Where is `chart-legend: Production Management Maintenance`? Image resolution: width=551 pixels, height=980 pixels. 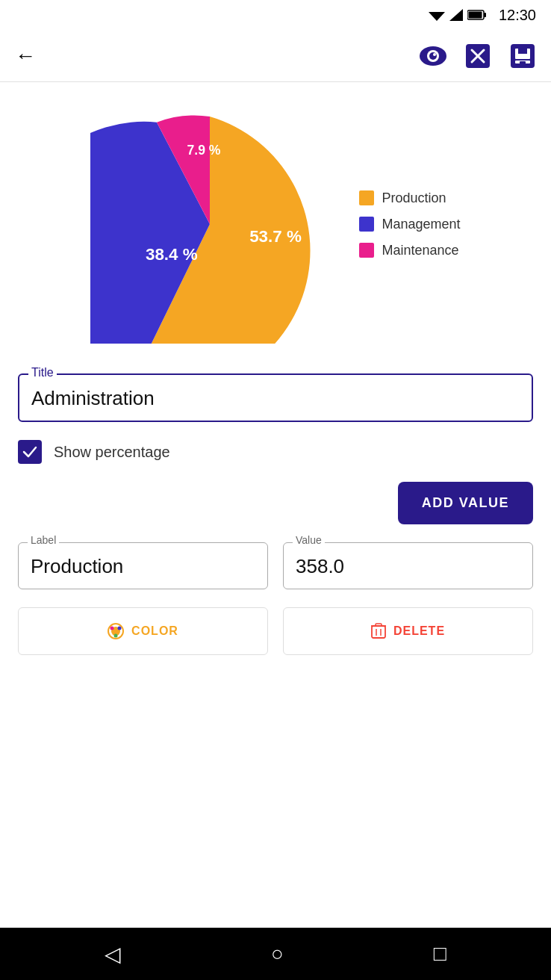
chart-legend: Production Management Maintenance is located at coordinates (409, 224).